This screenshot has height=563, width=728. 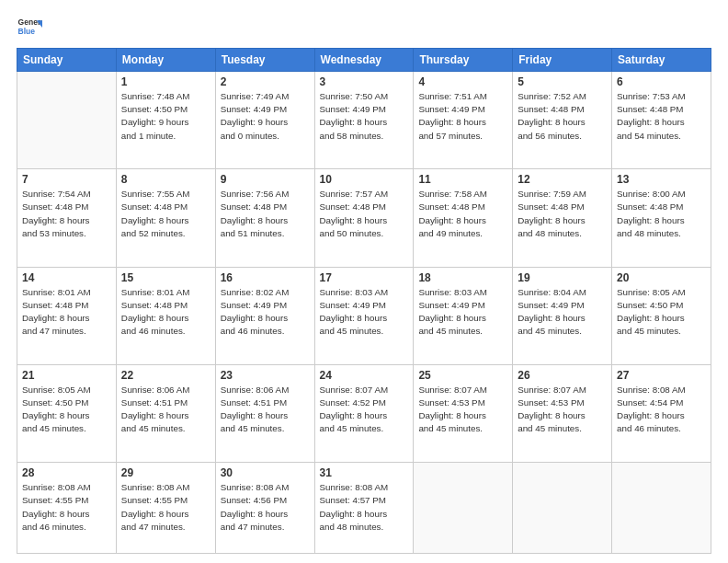 I want to click on header-wednesday: Wednesday, so click(x=364, y=61).